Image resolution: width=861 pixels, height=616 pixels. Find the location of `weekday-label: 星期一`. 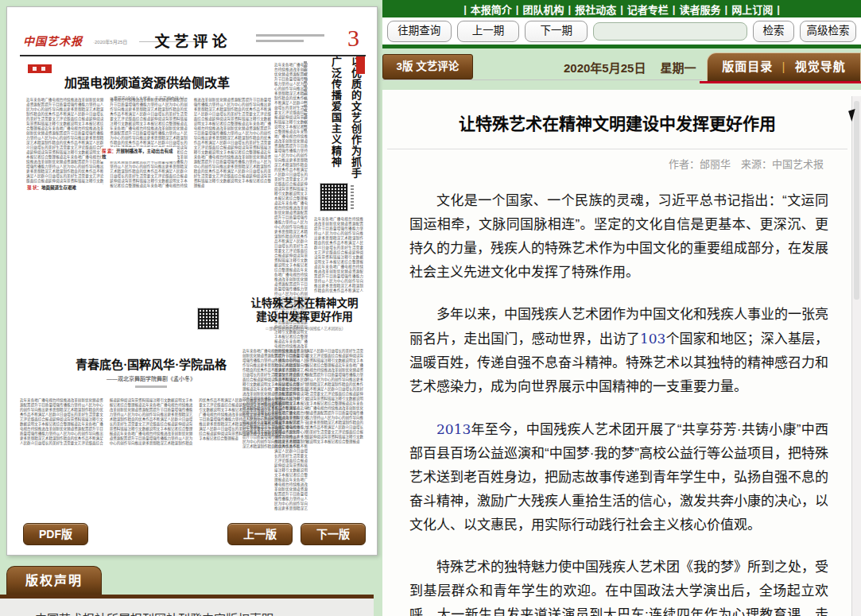

weekday-label: 星期一 is located at coordinates (677, 68).